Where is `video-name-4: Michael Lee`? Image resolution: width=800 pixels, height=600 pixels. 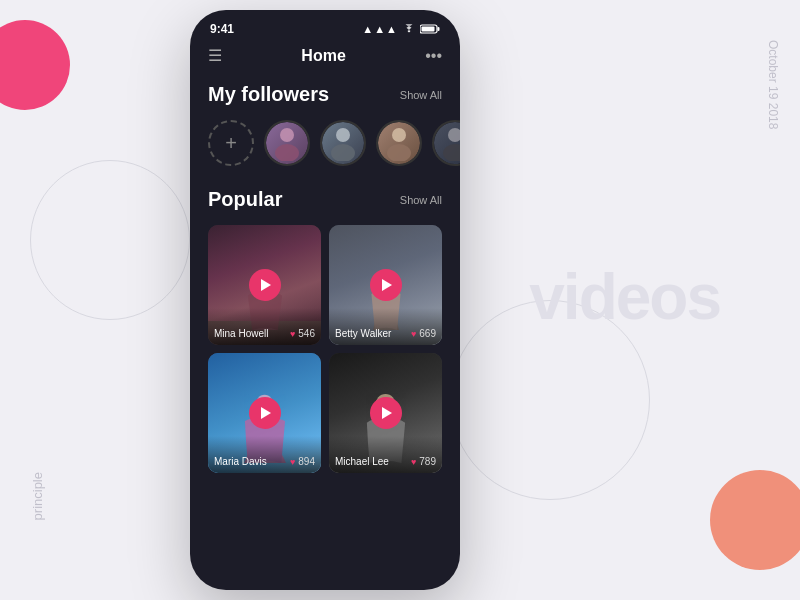
video-name-4: Michael Lee is located at coordinates (362, 462).